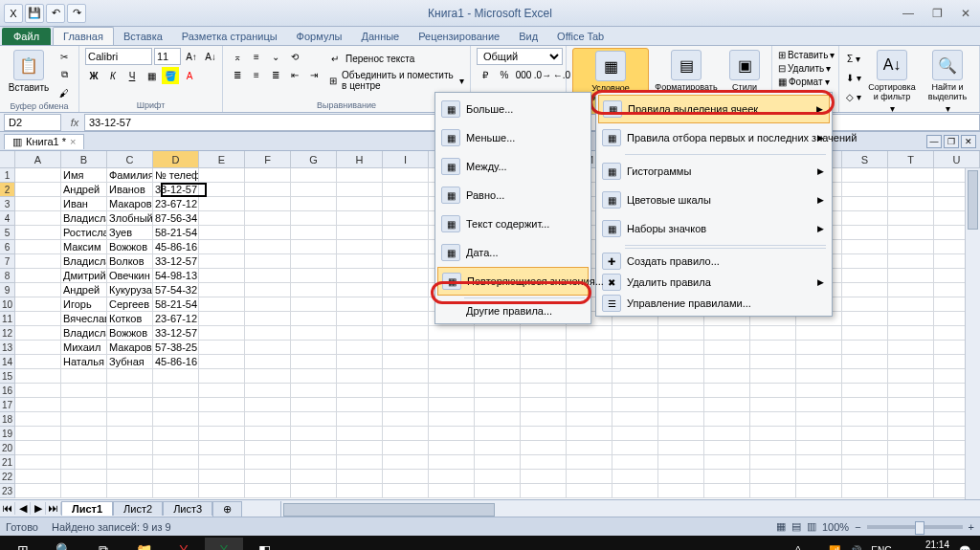  Describe the element at coordinates (84, 348) in the screenshot. I see `cell: Михаил` at that location.